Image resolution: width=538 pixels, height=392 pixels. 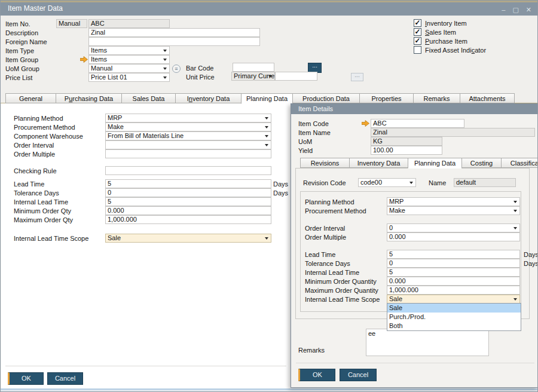 What do you see at coordinates (453, 290) in the screenshot?
I see `dialog-maximum-order-quantity-field: 1,000.000` at bounding box center [453, 290].